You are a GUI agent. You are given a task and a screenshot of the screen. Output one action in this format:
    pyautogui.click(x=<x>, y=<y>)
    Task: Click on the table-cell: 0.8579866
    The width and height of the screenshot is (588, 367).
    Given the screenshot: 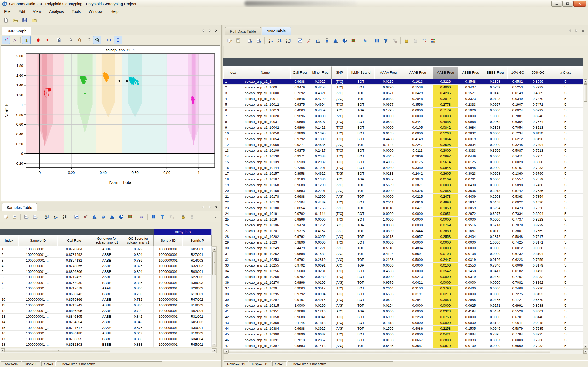 What is the action you would take?
    pyautogui.click(x=74, y=300)
    